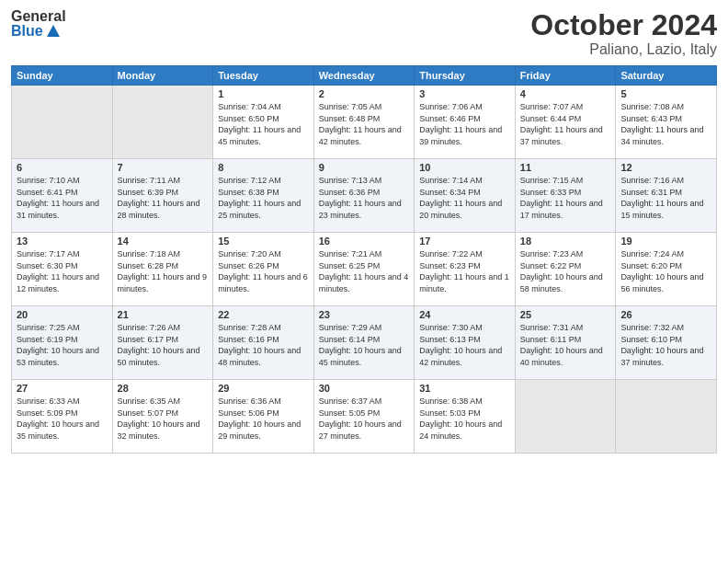 The width and height of the screenshot is (728, 563). What do you see at coordinates (465, 345) in the screenshot?
I see `day-info: Sunrise: 7:30 AM Sunset: 6:13 PM Dayligh…` at bounding box center [465, 345].